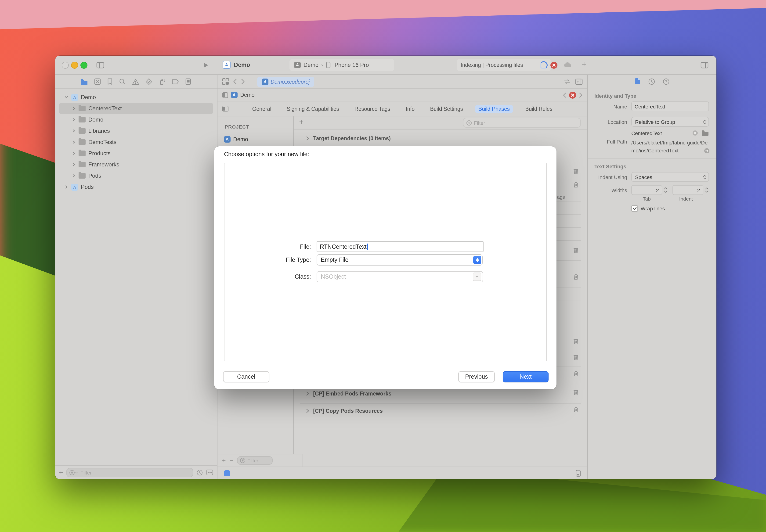 The height and width of the screenshot is (532, 766). What do you see at coordinates (75, 65) in the screenshot?
I see `minimize-button` at bounding box center [75, 65].